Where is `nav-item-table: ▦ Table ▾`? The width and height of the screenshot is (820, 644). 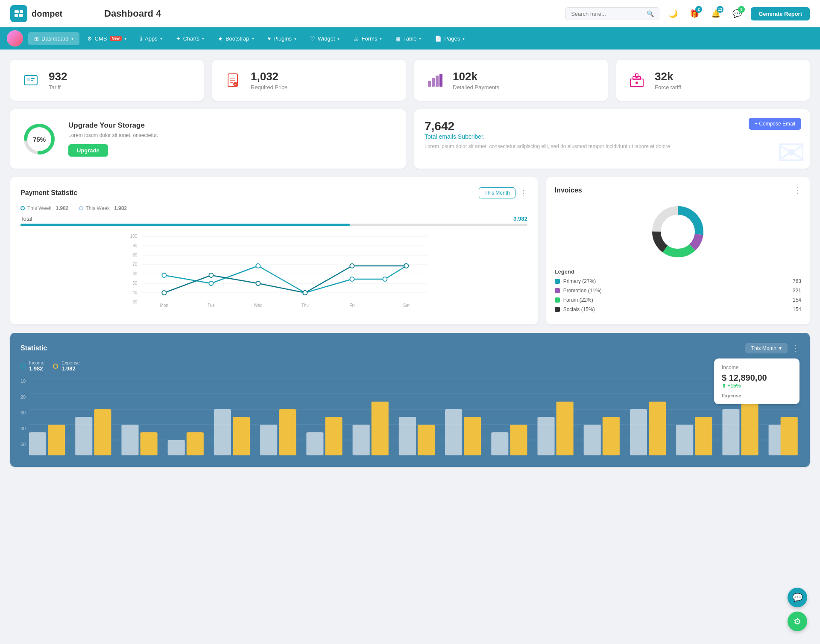
nav-item-table: ▦ Table ▾ is located at coordinates (408, 38).